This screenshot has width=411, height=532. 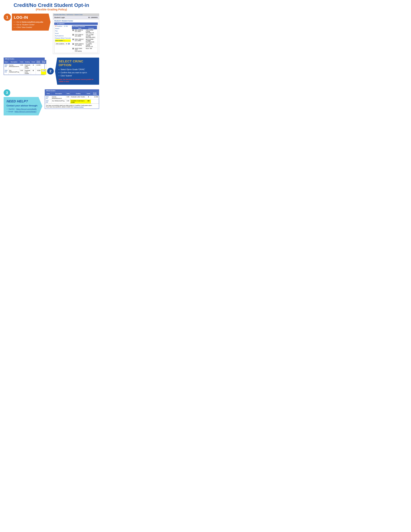 I want to click on official-grades-1: Official Grades Class Description Units …, so click(x=24, y=66).